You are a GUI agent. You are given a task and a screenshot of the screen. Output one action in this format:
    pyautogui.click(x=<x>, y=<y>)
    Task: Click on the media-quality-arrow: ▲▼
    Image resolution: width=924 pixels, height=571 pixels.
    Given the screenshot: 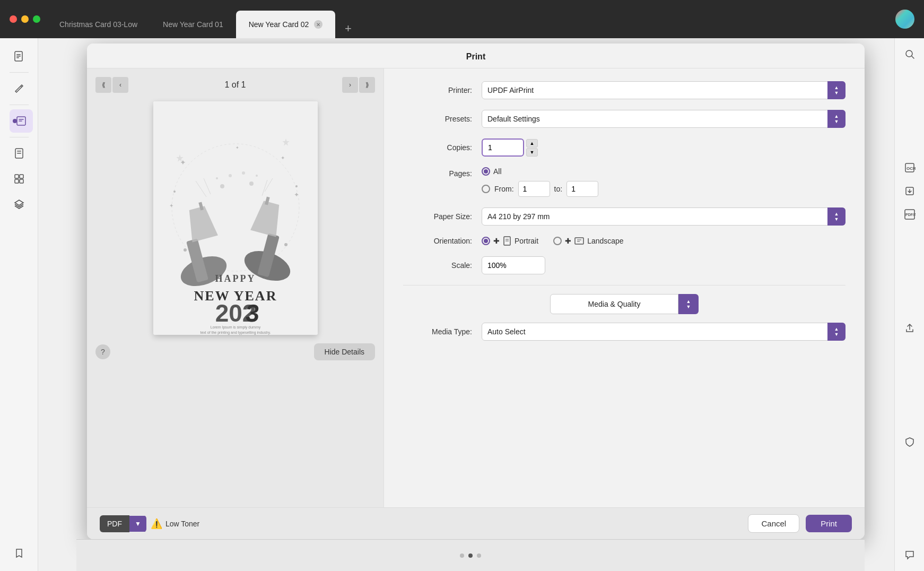 What is the action you would take?
    pyautogui.click(x=688, y=304)
    